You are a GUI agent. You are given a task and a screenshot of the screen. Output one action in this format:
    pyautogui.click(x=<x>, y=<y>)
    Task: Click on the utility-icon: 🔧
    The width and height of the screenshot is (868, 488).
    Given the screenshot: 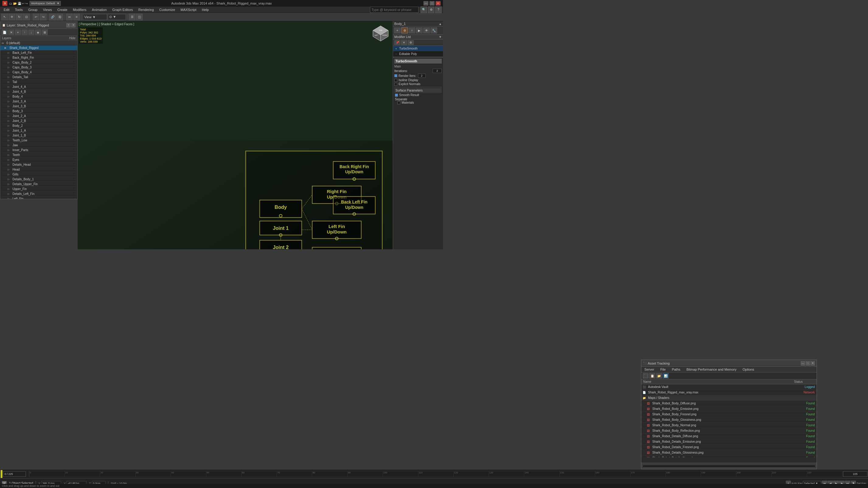 What is the action you would take?
    pyautogui.click(x=434, y=30)
    